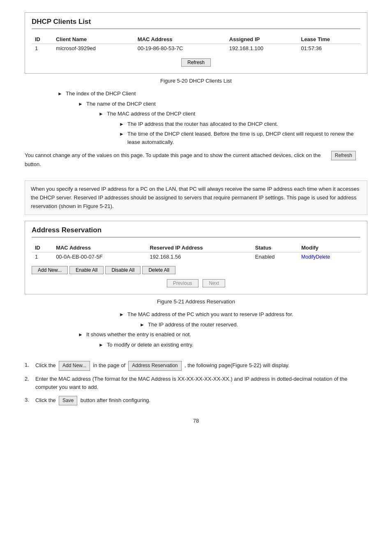 The width and height of the screenshot is (392, 555). I want to click on delete-link: Delete, so click(323, 257).